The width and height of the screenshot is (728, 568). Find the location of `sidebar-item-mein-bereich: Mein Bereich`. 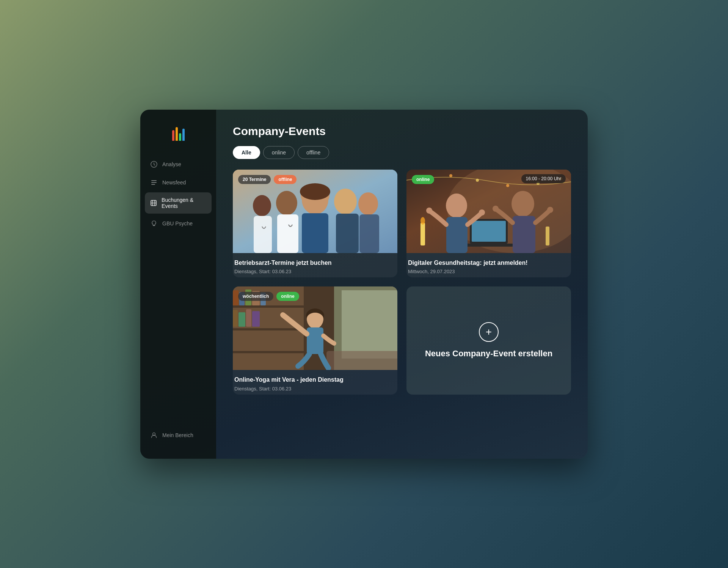

sidebar-item-mein-bereich: Mein Bereich is located at coordinates (178, 435).